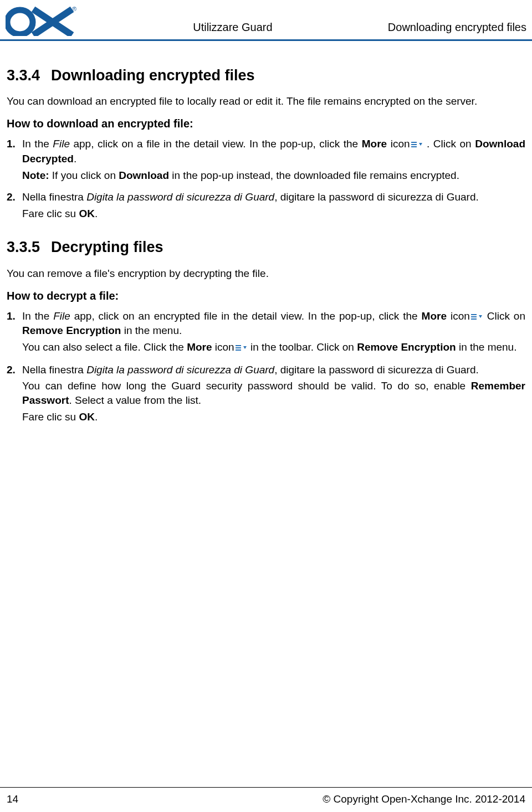 This screenshot has height=812, width=532. Describe the element at coordinates (266, 800) in the screenshot. I see `page-footer: 14 © Copyright Open-Xchange Inc. 2012-20…` at that location.